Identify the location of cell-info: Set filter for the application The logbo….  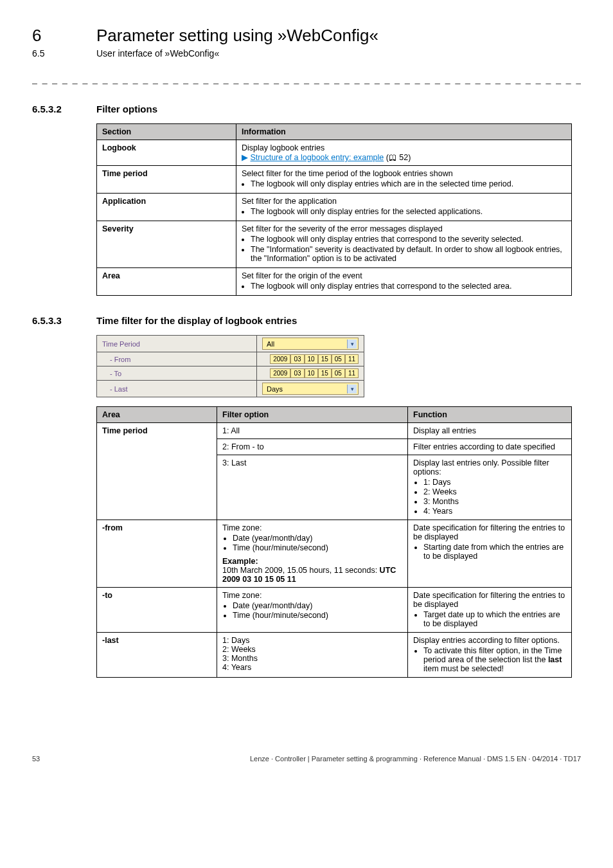
(404, 207).